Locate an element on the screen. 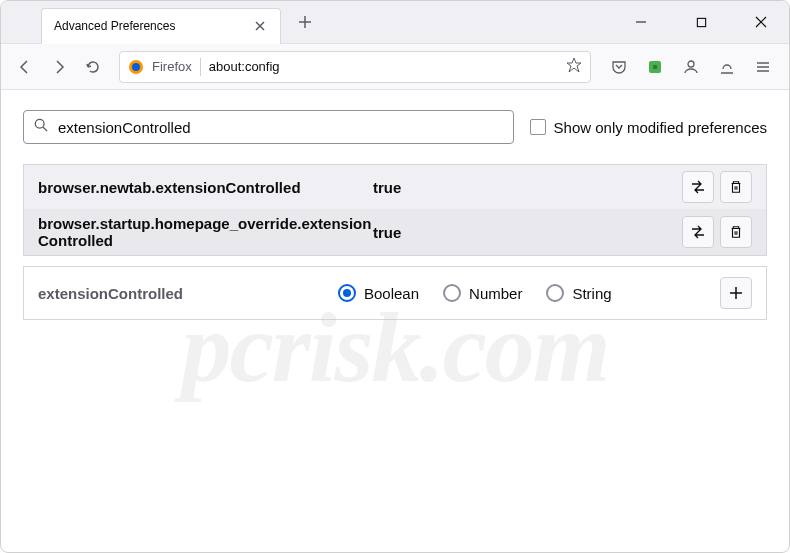 The image size is (790, 553). toolbar-icons is located at coordinates (691, 67).